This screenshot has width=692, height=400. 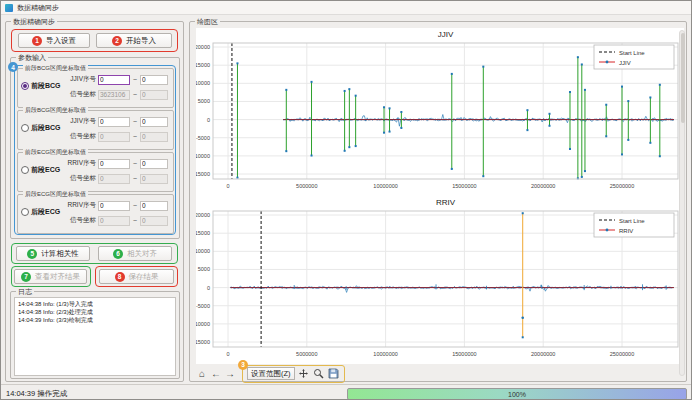 I want to click on front-ecg-seq-row: RRIV序号 ~, so click(x=115, y=164).